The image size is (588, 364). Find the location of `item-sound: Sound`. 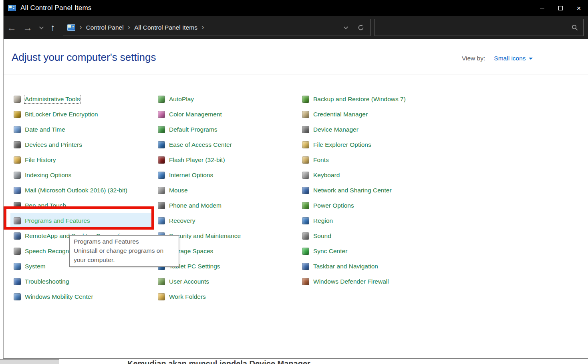

item-sound: Sound is located at coordinates (379, 236).